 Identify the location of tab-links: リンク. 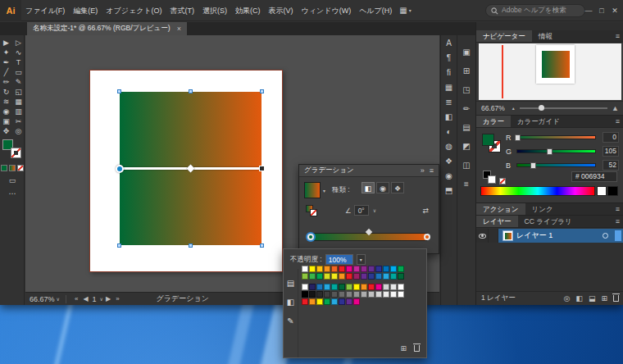
(543, 209).